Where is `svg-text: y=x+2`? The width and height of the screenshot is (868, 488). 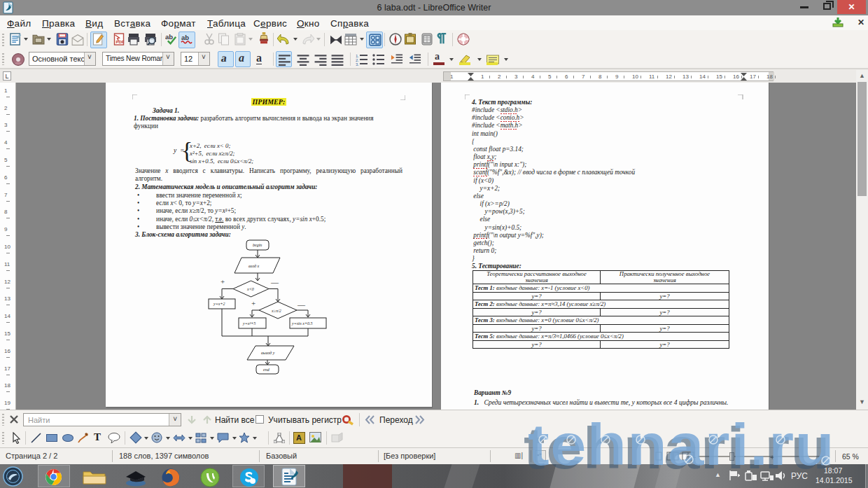 svg-text: y=x+2 is located at coordinates (218, 304).